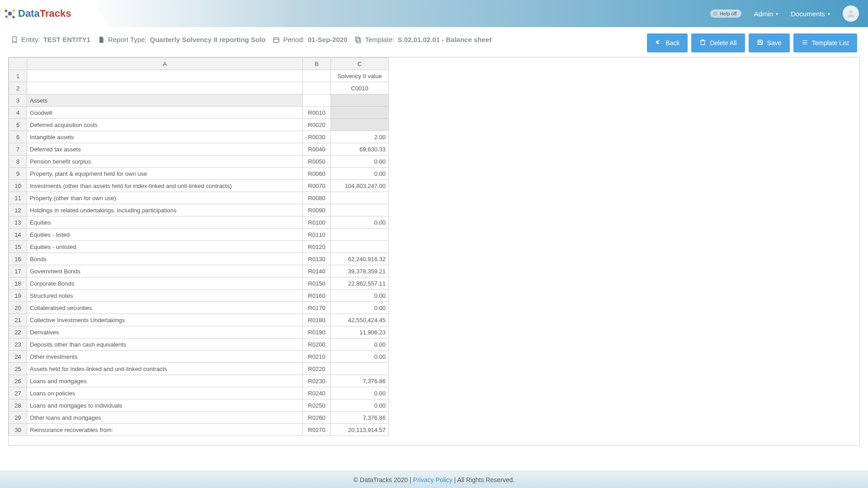 This screenshot has height=488, width=868. Describe the element at coordinates (317, 100) in the screenshot. I see `cell-row-code` at that location.